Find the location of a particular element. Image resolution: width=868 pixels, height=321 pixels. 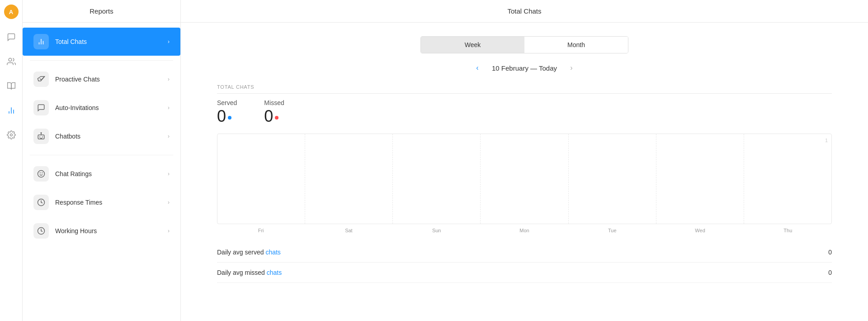

chat-bubble-icon is located at coordinates (41, 108).